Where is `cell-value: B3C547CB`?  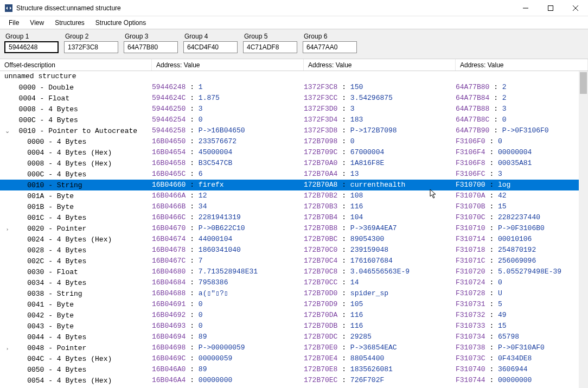
cell-value: B3C547CB is located at coordinates (215, 163).